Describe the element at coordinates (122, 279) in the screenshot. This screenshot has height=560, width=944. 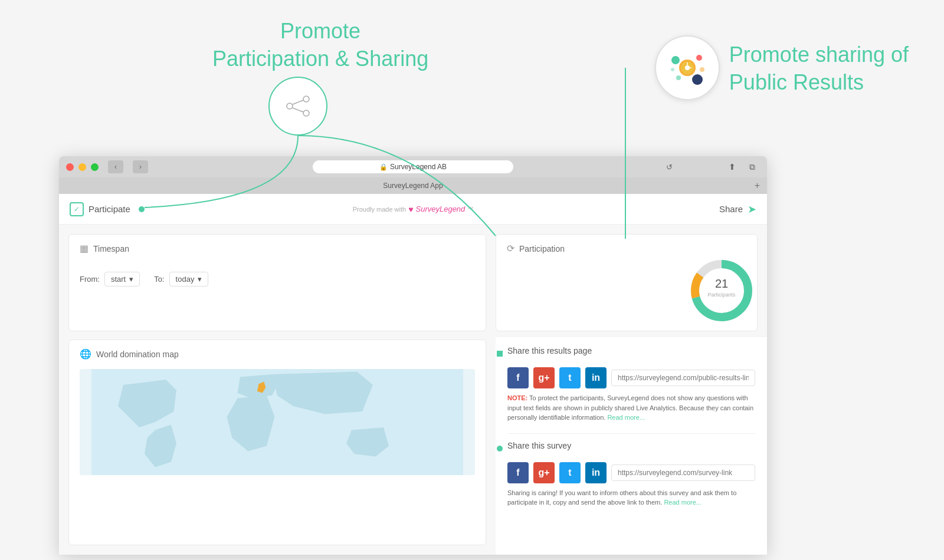
I see `from-select: start ▾` at that location.